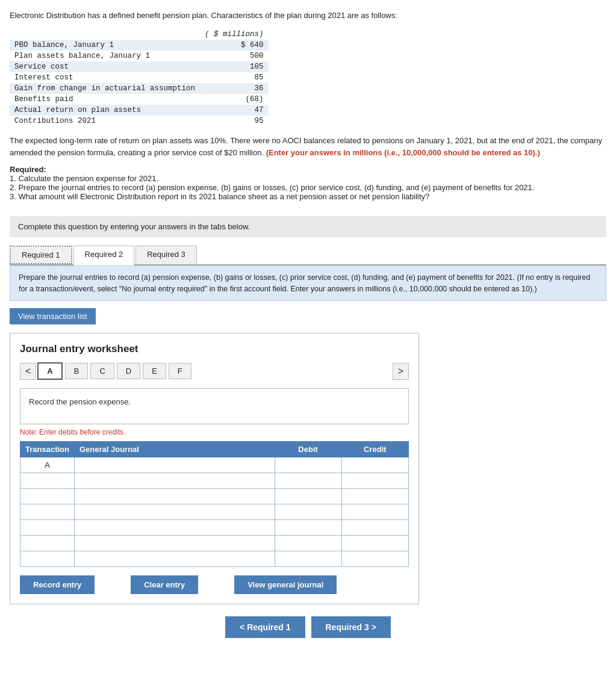  Describe the element at coordinates (105, 45) in the screenshot. I see `table-label-pbo: PBO balance, January 1` at that location.